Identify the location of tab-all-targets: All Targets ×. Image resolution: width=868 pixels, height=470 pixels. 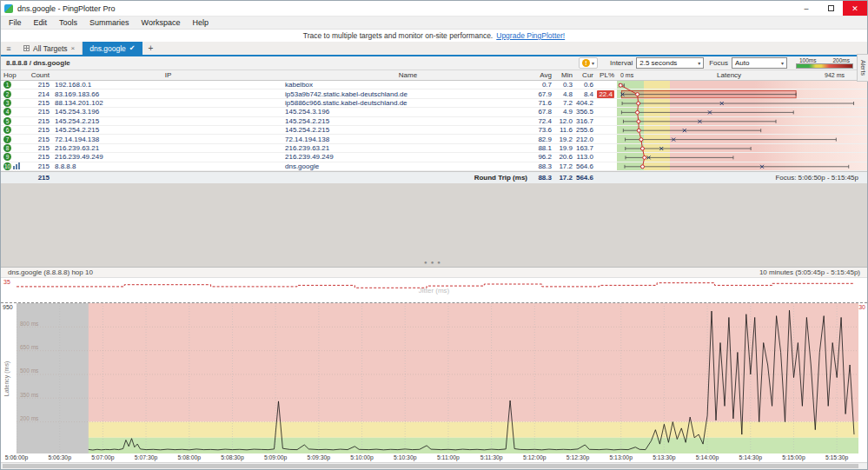
(50, 49).